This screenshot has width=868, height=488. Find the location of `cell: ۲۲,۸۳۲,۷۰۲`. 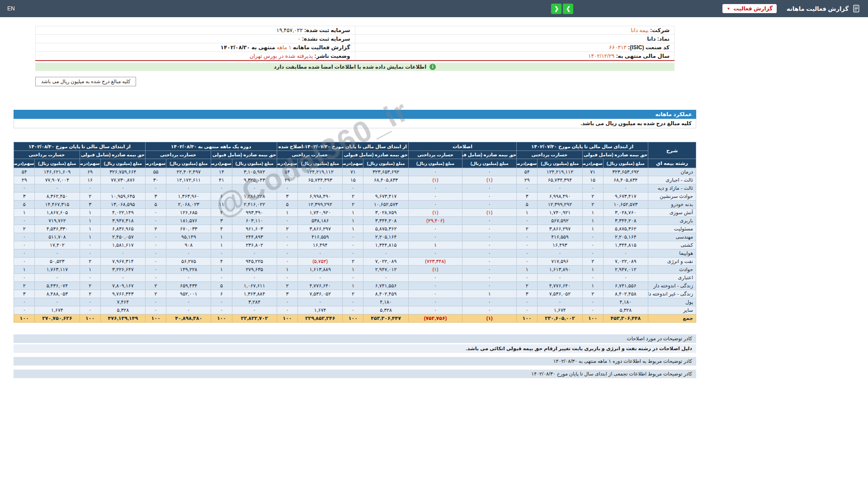

cell: ۲۲,۸۳۲,۷۰۲ is located at coordinates (254, 319).